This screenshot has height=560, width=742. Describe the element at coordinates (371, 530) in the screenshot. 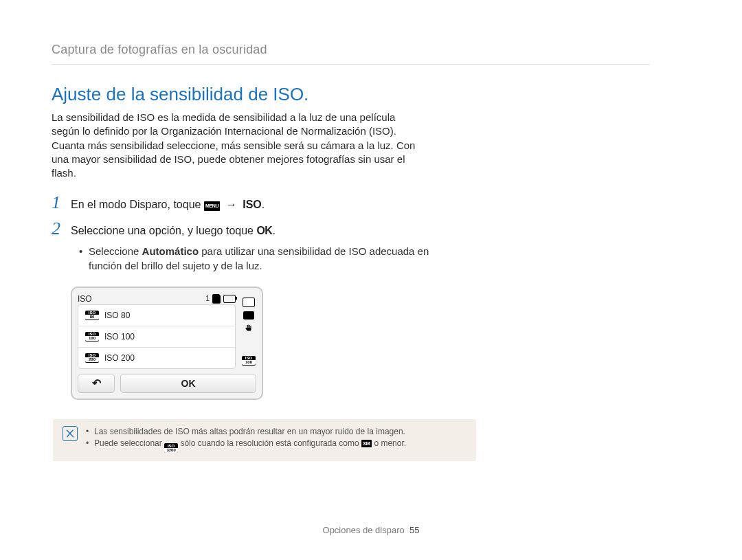

I see `footer: Opciones de disparo 55` at that location.